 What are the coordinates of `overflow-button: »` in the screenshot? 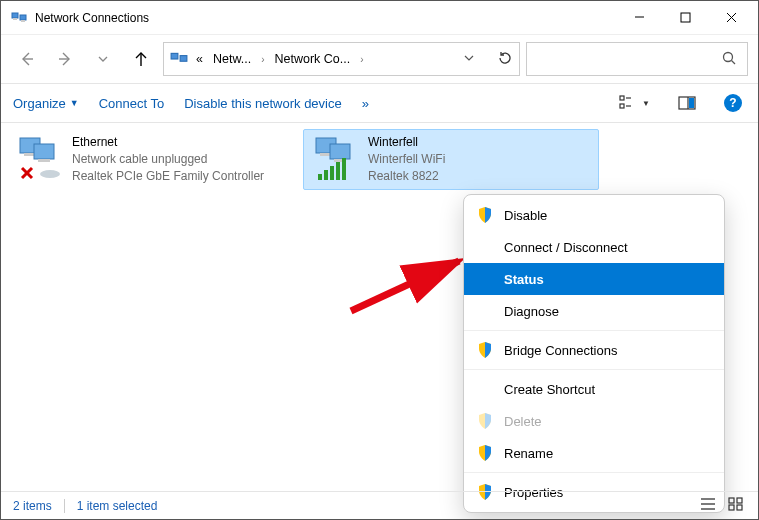 It's located at (366, 104).